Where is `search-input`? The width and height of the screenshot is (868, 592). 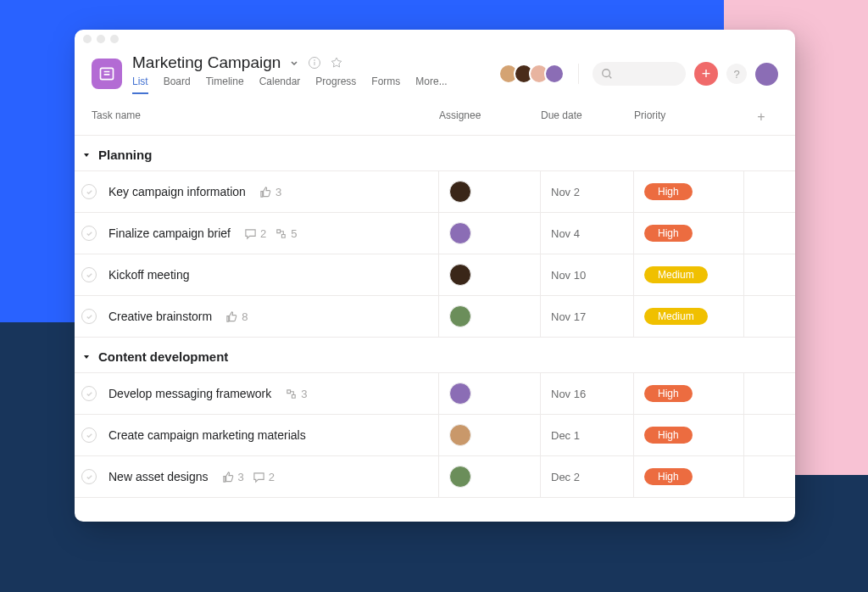
search-input is located at coordinates (639, 74).